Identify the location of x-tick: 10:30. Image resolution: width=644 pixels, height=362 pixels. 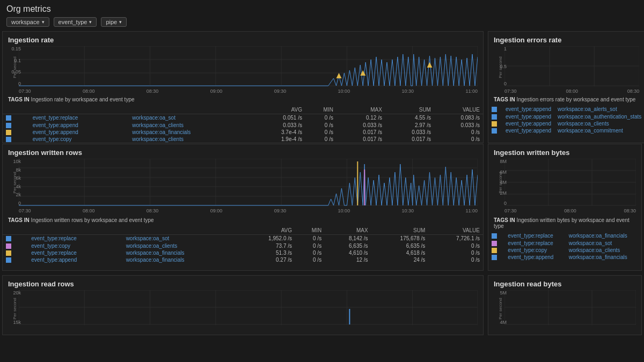
(408, 91).